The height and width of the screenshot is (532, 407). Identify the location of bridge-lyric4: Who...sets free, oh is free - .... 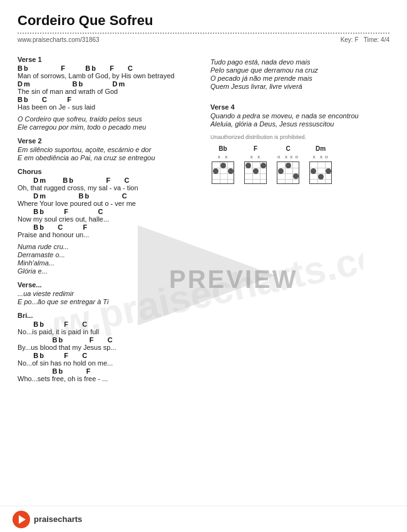
(108, 379).